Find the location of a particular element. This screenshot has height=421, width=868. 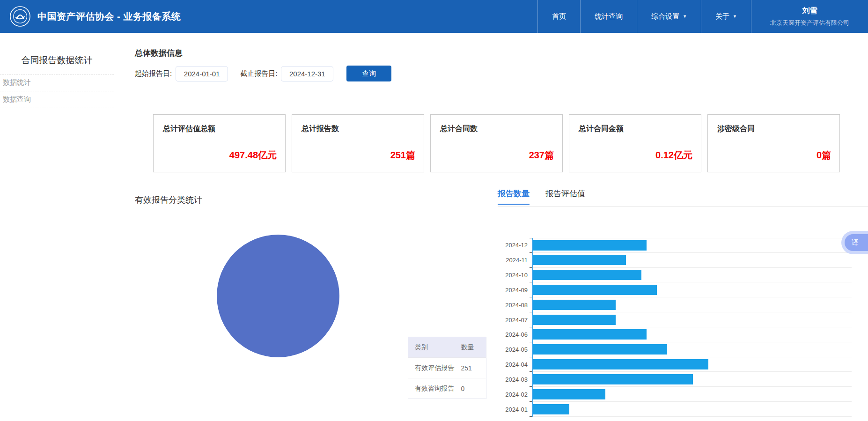

bar-category-label: 2024-11 is located at coordinates (512, 260).